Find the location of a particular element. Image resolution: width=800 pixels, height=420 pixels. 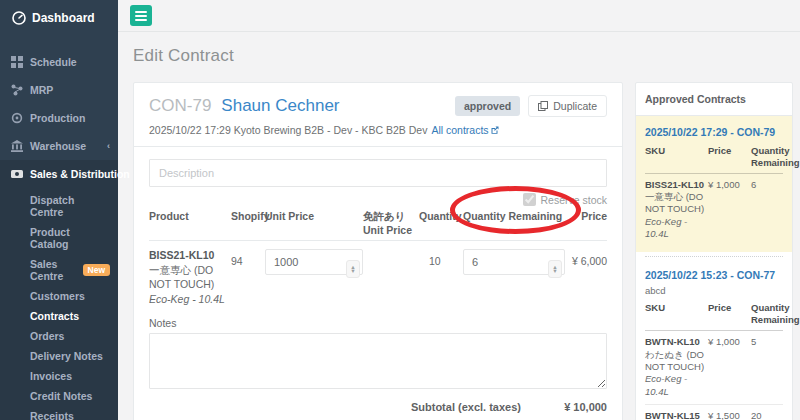

line-items-header: Product Shopify Unit Price 免許あり Unit Pri… is located at coordinates (378, 226).